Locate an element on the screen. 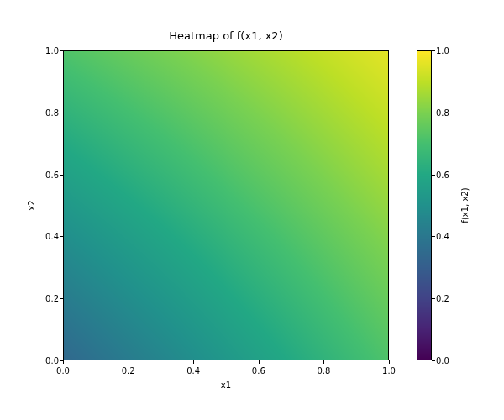 The image size is (504, 420). colorbar-tick: 0.0 is located at coordinates (443, 361).